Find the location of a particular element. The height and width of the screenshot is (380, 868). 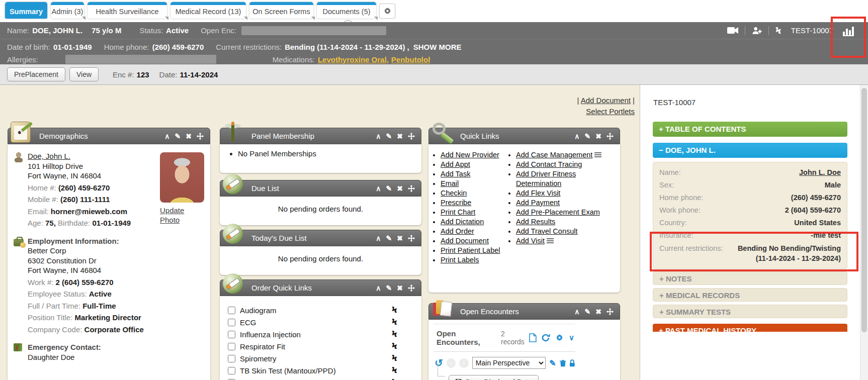

lock-icon is located at coordinates (572, 363).